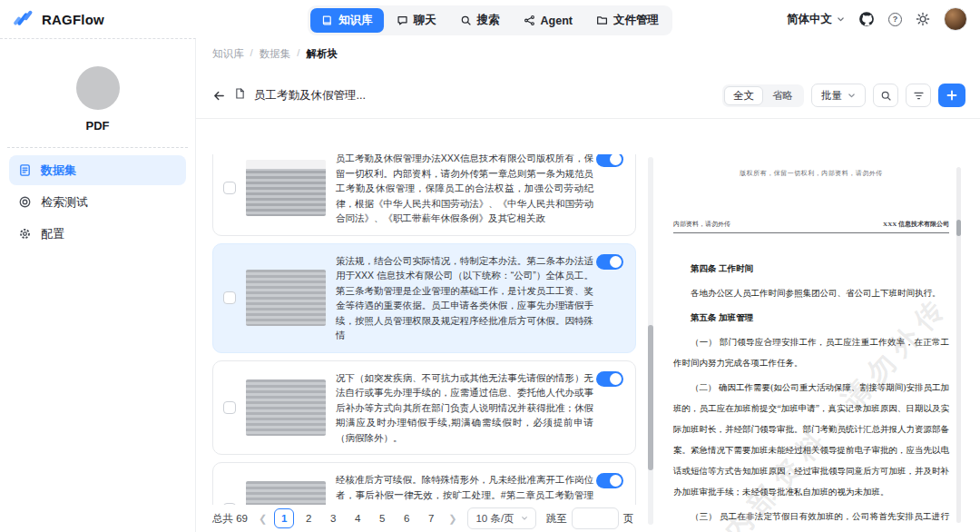 This screenshot has width=980, height=532. I want to click on language-selector: 简体中文, so click(816, 20).